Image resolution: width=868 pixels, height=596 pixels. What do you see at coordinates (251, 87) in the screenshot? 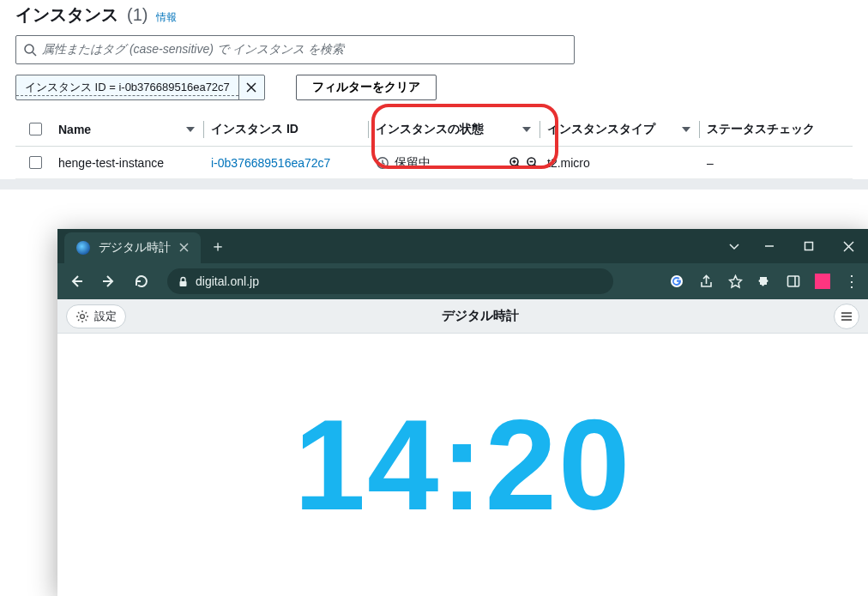
I see `remove-filter-button` at bounding box center [251, 87].